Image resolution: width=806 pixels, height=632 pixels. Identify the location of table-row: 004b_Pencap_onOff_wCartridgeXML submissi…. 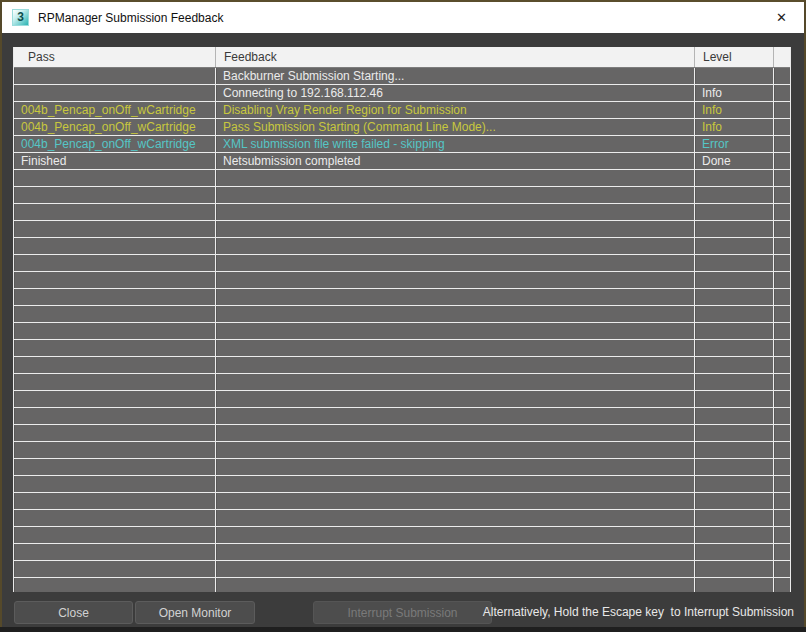
(402, 144).